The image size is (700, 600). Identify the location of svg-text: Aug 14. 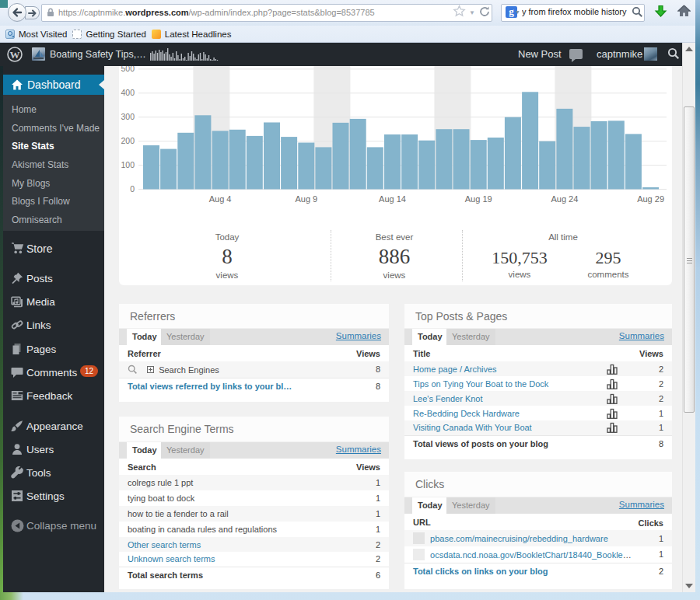
(392, 199).